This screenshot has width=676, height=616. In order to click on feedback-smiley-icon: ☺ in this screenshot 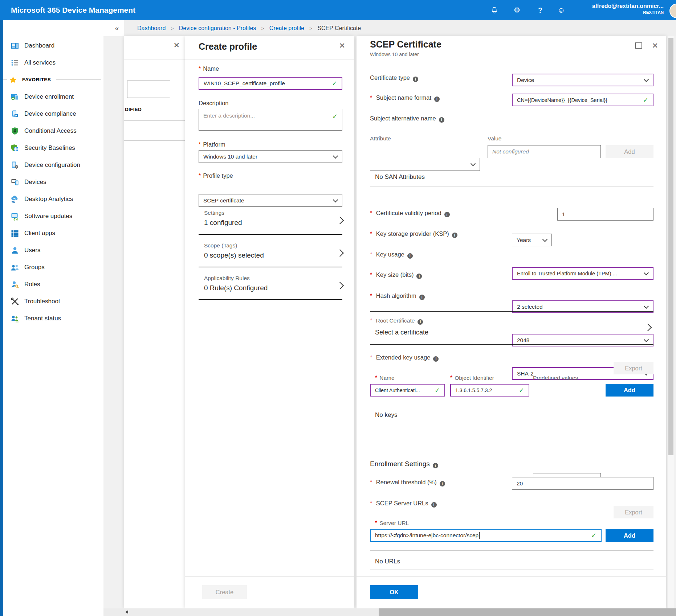, I will do `click(561, 10)`.